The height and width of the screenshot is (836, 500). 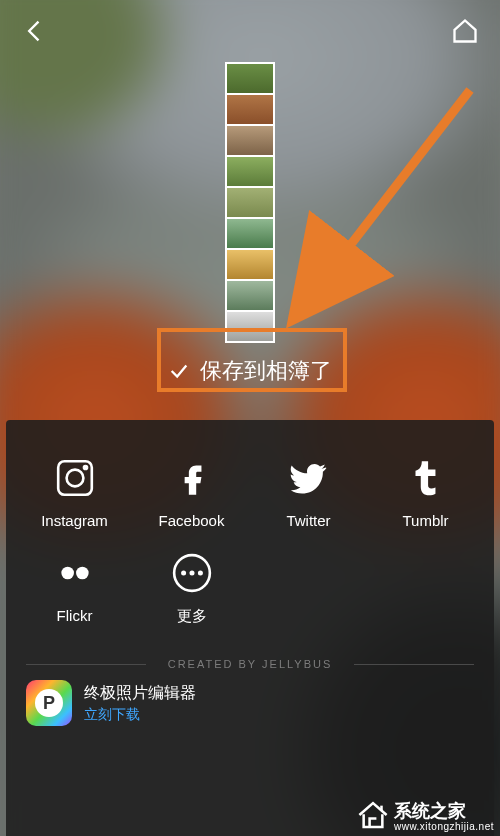 I want to click on share-label: Flickr, so click(x=75, y=616).